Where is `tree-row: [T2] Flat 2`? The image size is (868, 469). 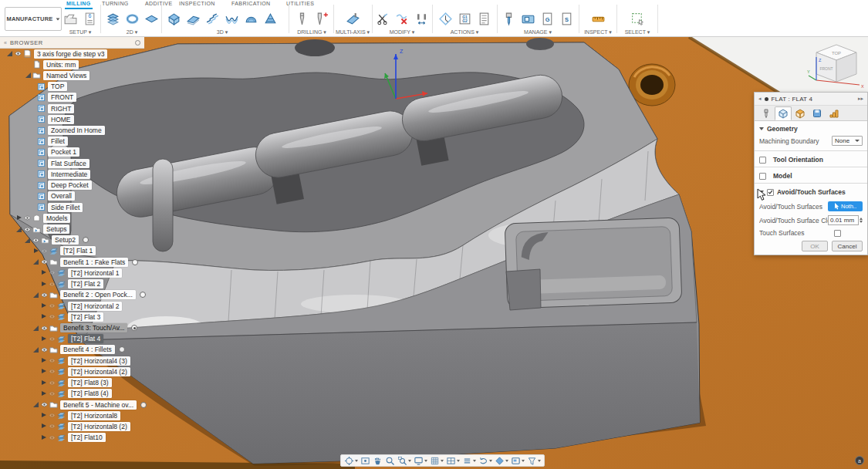
tree-row: [T2] Flat 2 is located at coordinates (72, 284).